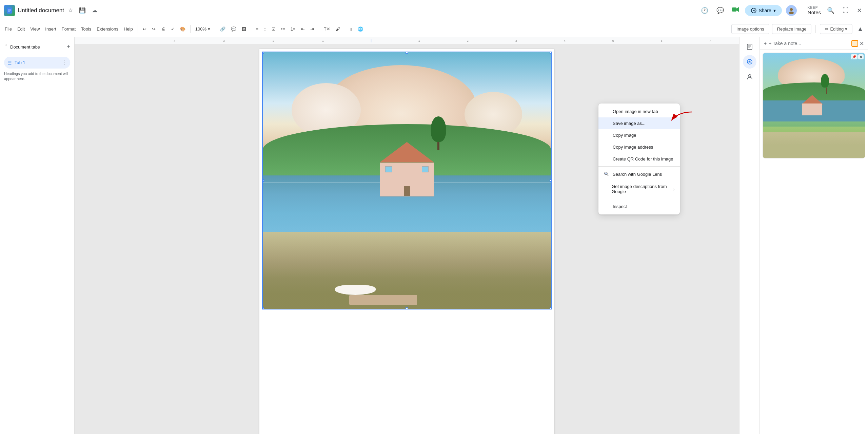 This screenshot has height=434, width=868. I want to click on meet-button, so click(735, 10).